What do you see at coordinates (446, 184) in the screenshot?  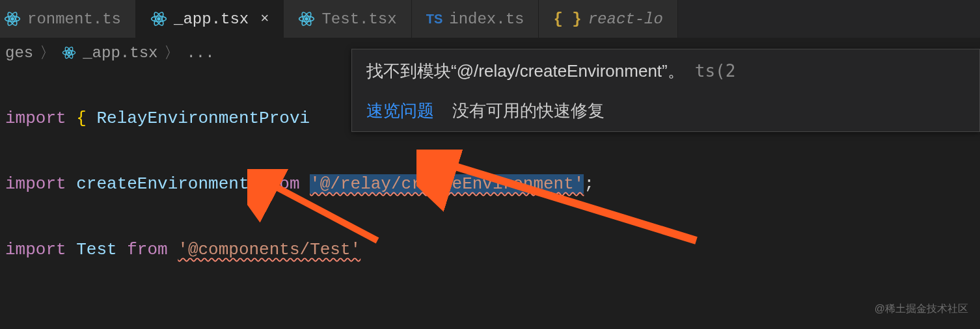 I see `string-literal: '@/relay/createEnvironment'` at bounding box center [446, 184].